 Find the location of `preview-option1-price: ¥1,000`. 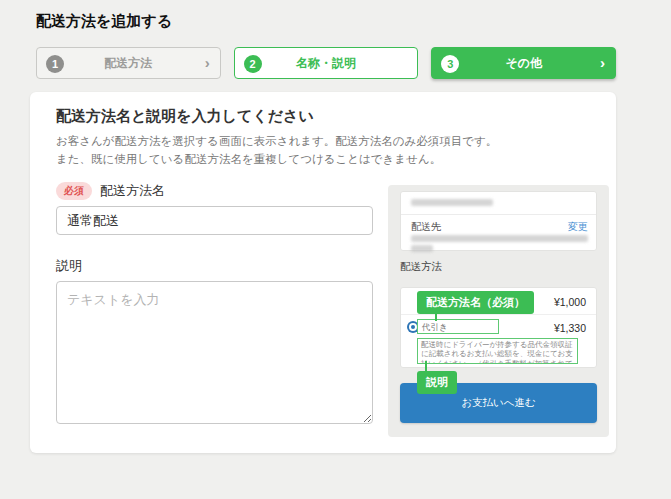

preview-option1-price: ¥1,000 is located at coordinates (570, 302).